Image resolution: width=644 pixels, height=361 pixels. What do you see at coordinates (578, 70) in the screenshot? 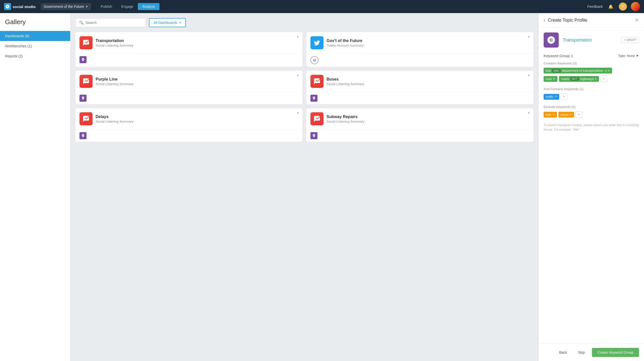
I see `keyword-tag-bus: bus AND department of transportation ~0 …` at bounding box center [578, 70].